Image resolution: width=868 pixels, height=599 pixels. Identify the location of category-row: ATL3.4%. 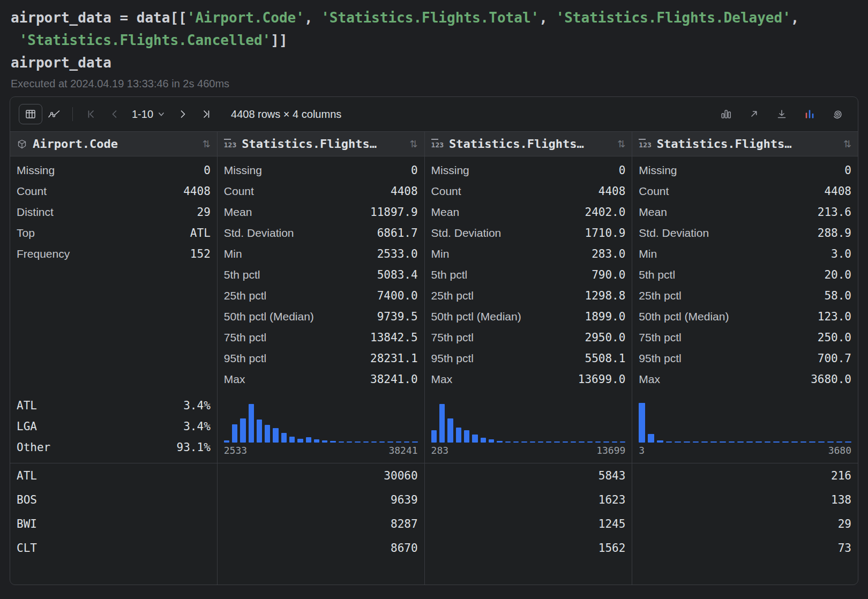
(114, 405).